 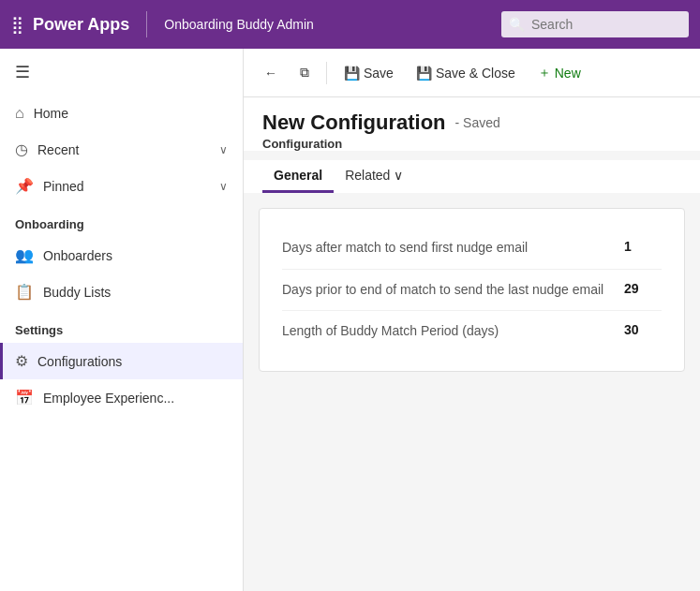 I want to click on toolbar-divider, so click(x=326, y=73).